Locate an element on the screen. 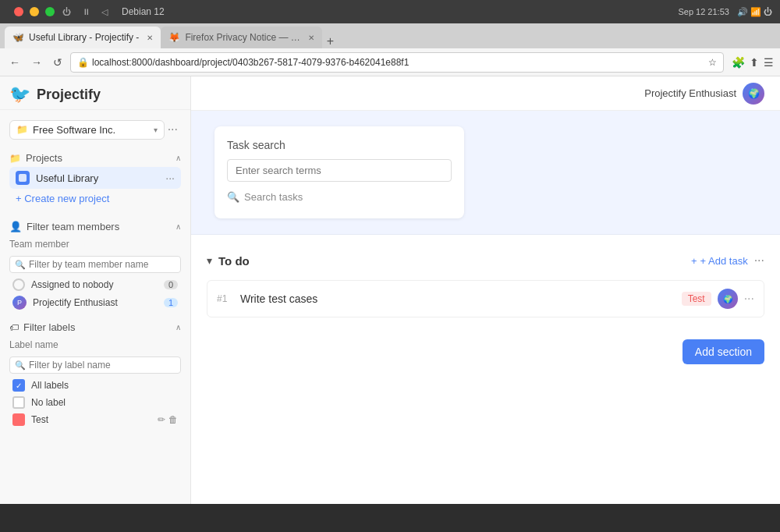 The image size is (780, 532). project-item-useful-library: Useful Library ··· is located at coordinates (95, 178).